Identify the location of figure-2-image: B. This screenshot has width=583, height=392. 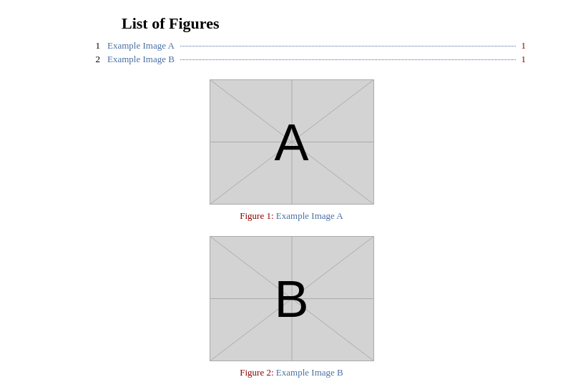
(292, 299).